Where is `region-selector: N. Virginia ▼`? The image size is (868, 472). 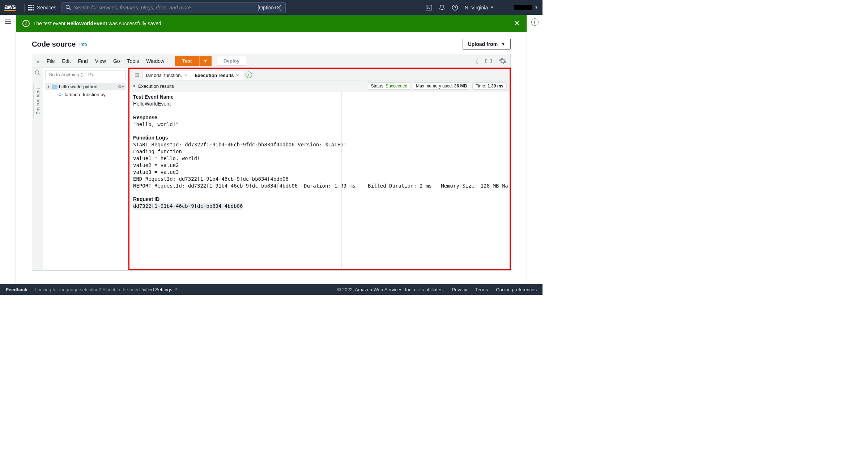
region-selector: N. Virginia ▼ is located at coordinates (479, 8).